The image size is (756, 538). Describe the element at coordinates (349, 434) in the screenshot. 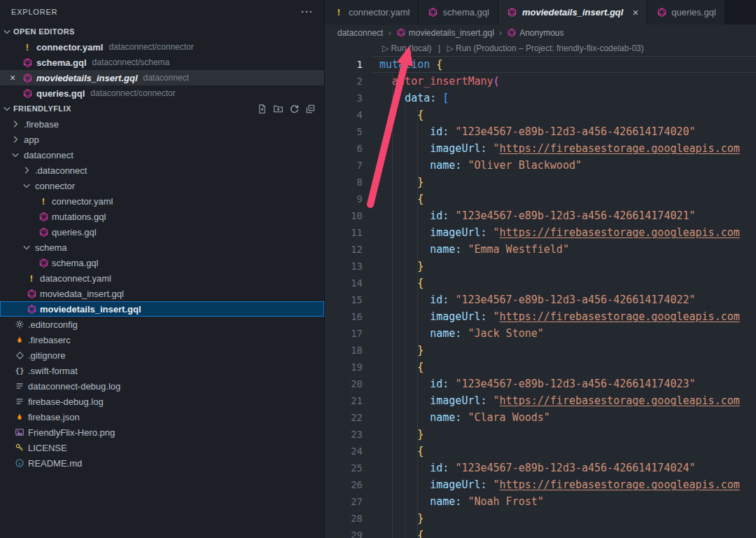

I see `line-number: 23` at that location.